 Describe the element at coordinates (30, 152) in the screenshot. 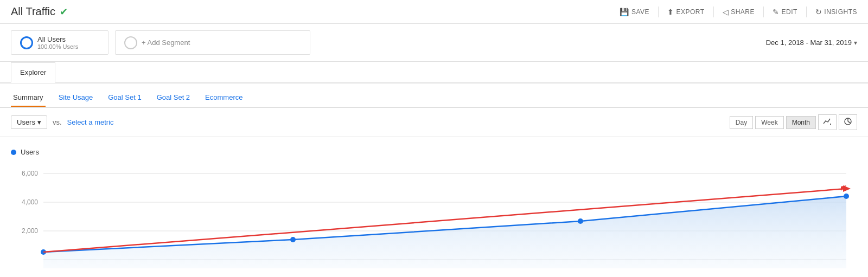

I see `legend-label: Users` at that location.